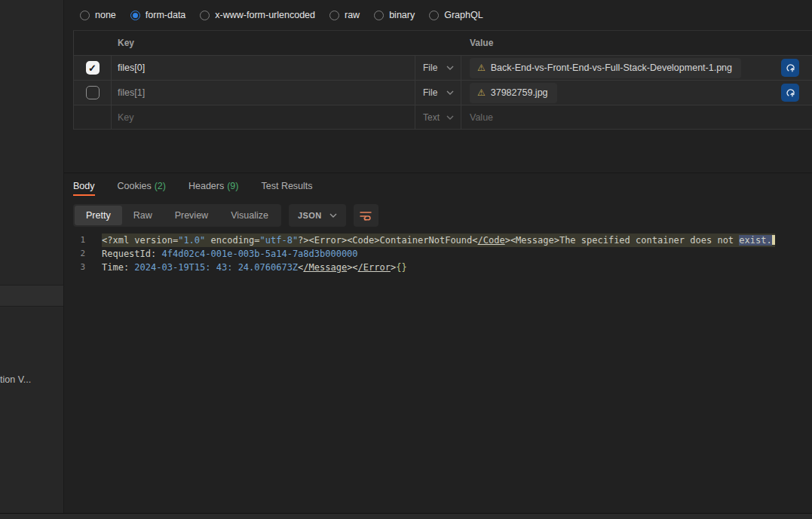 The width and height of the screenshot is (812, 519). I want to click on text-caret, so click(774, 240).